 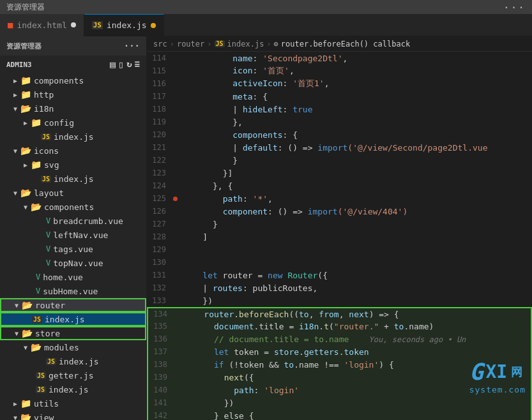 I want to click on tree-item-router-index: JS index.js, so click(x=73, y=319).